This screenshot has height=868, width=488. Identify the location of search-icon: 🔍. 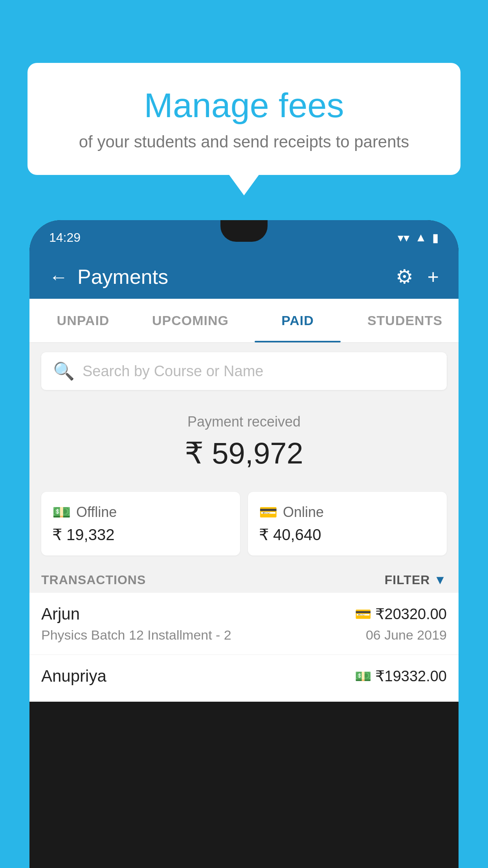
(64, 371).